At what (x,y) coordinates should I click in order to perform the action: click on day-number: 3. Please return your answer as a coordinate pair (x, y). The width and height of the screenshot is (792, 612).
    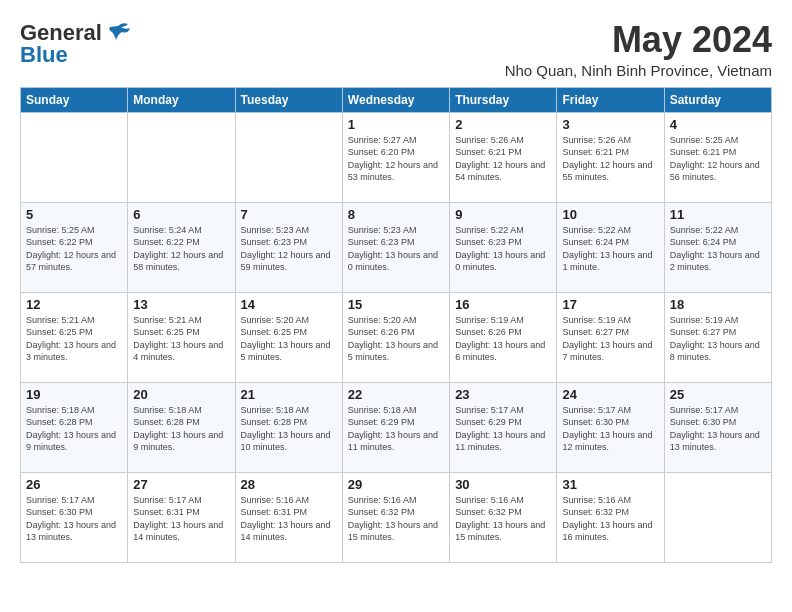
    Looking at the image, I should click on (610, 124).